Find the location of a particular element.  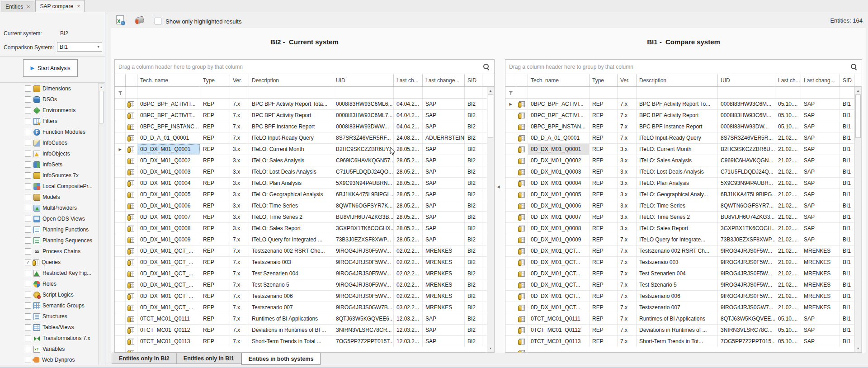

cell-last-changed: 12.03.2... is located at coordinates (408, 319).